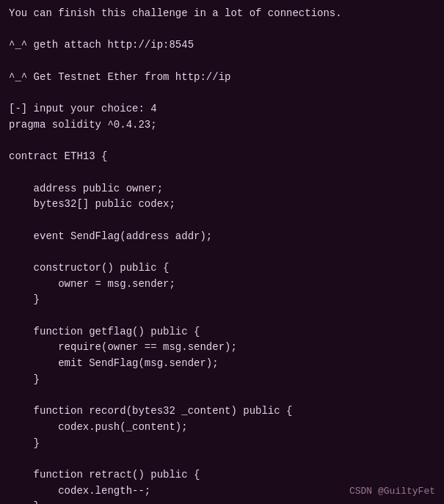  Describe the element at coordinates (222, 348) in the screenshot. I see `code-line: require(owner == msg.sender);` at that location.